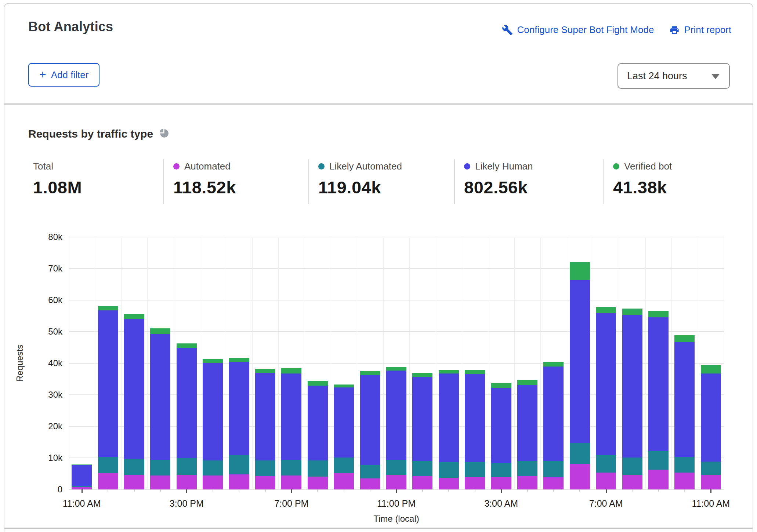 The width and height of the screenshot is (757, 532). What do you see at coordinates (617, 30) in the screenshot?
I see `header-links: Configure Super Bot Fight Mode Print rep…` at bounding box center [617, 30].